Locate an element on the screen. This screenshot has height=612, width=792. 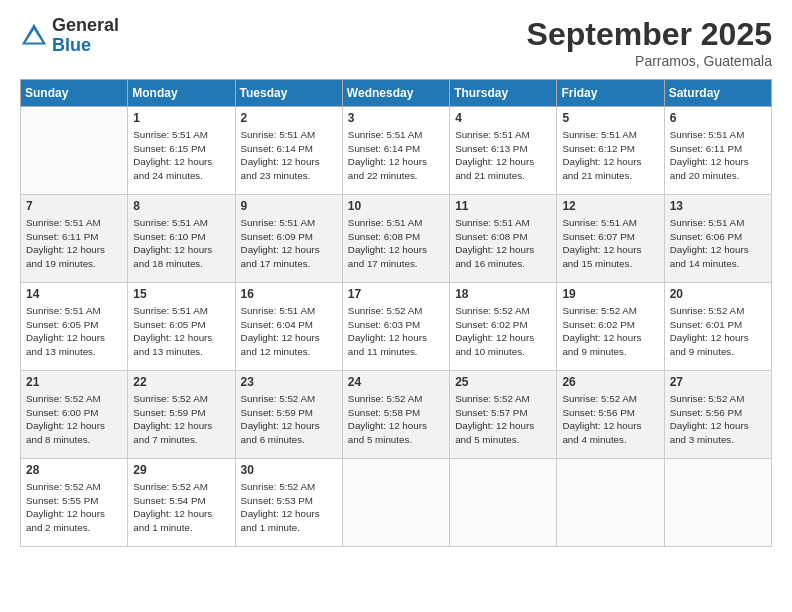
logo-blue: Blue is located at coordinates (86, 46).